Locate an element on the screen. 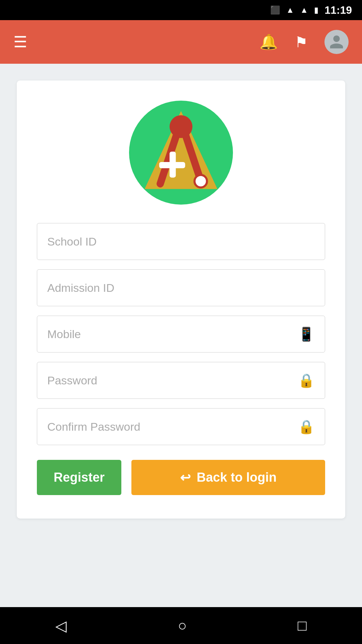 The width and height of the screenshot is (362, 644). status-bar: ⬛ ▲ ▲ ▮ 11:19 is located at coordinates (181, 10).